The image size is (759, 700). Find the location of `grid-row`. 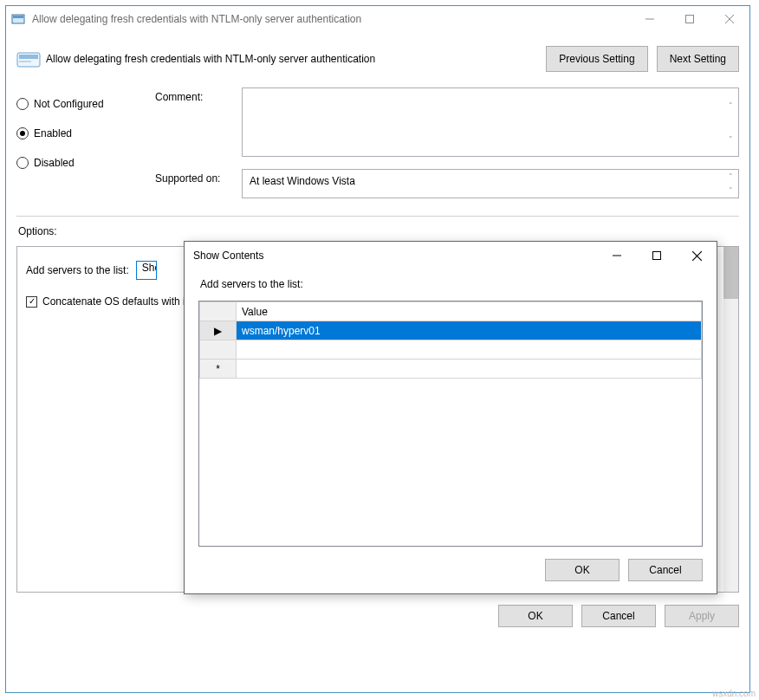

grid-row is located at coordinates (451, 350).